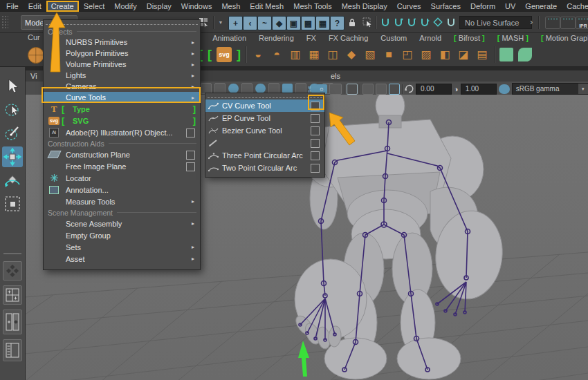  Describe the element at coordinates (12, 6) in the screenshot. I see `menu-file: File` at that location.